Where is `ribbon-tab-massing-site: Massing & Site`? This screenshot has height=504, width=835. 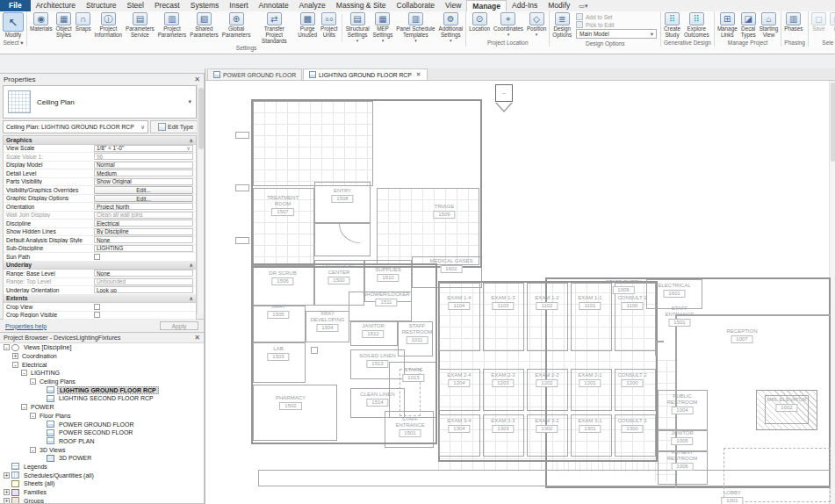
ribbon-tab-massing-site: Massing & Site is located at coordinates (362, 5).